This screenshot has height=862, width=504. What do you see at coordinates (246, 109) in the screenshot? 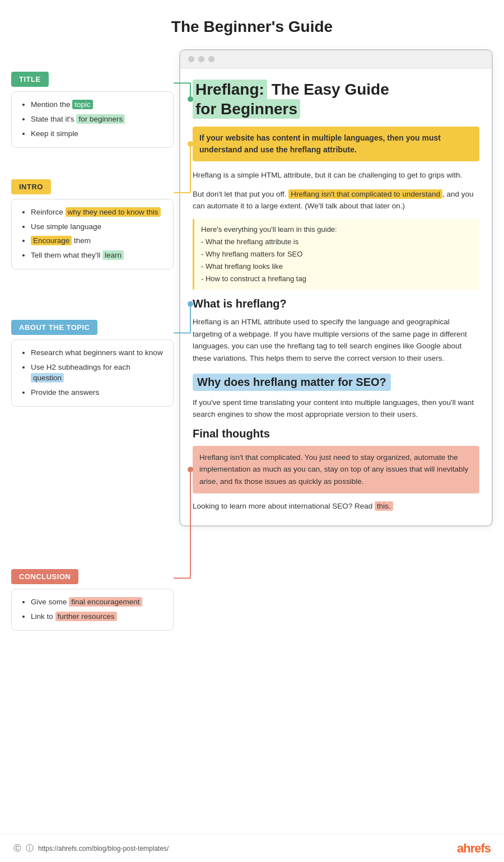
I see `for-beginners-title-highlight: for Beginners` at bounding box center [246, 109].